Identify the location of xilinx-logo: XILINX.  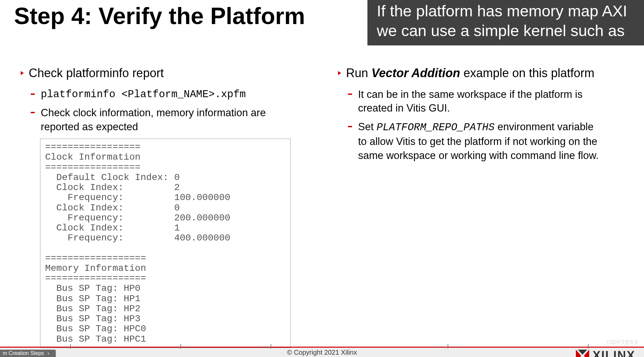
(606, 353).